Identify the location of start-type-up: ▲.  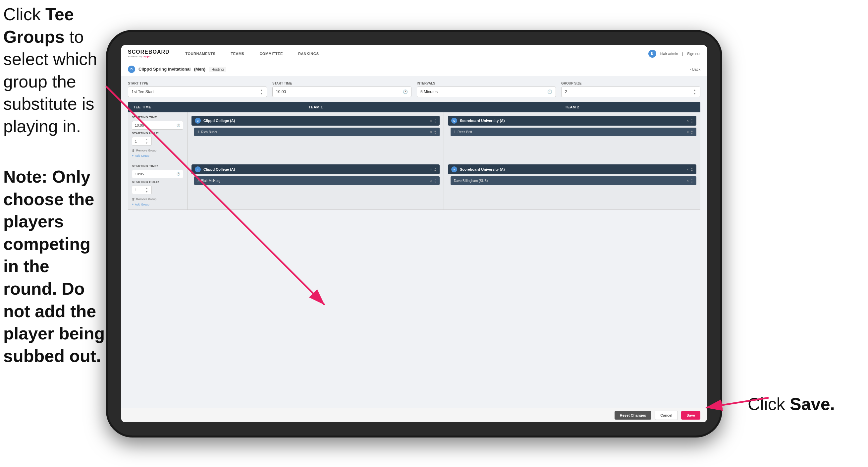
(261, 90).